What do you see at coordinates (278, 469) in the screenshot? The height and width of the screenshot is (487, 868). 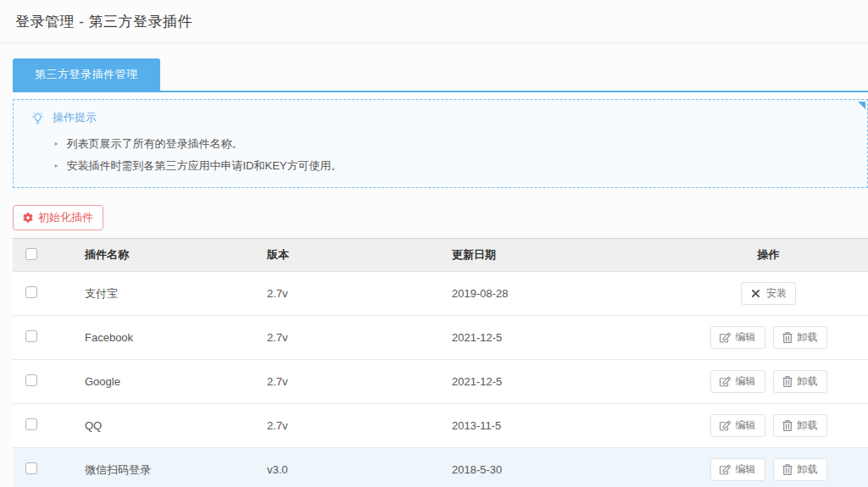 I see `plugin-version: v3.0` at bounding box center [278, 469].